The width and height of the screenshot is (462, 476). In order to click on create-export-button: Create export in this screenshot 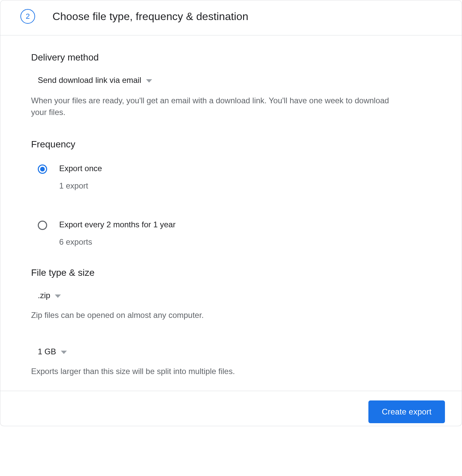, I will do `click(407, 412)`.